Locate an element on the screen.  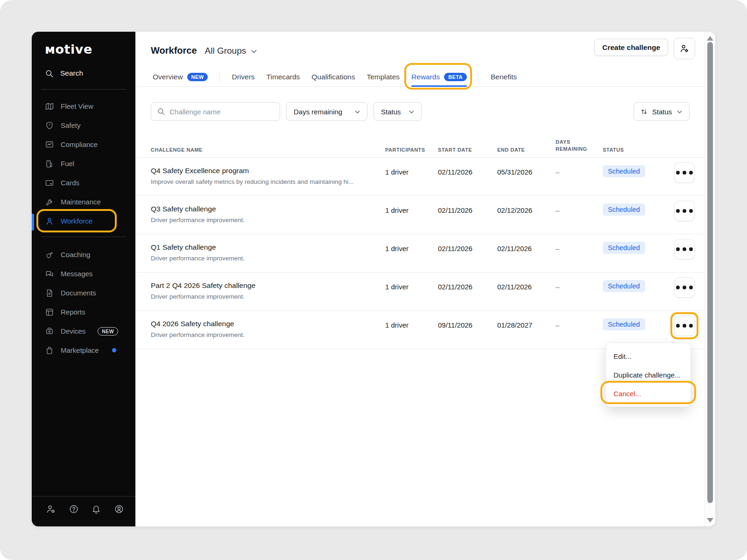
sort-selector: Status is located at coordinates (662, 112).